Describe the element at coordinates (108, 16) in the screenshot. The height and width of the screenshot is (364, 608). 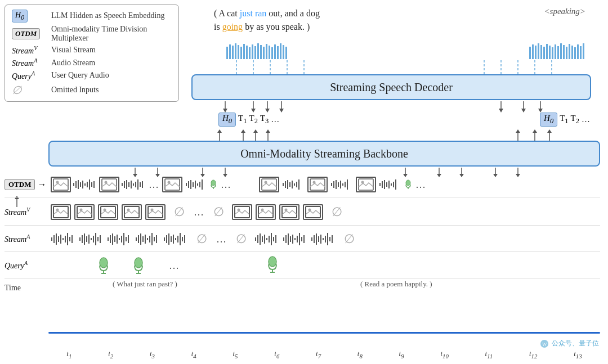
I see `legend-h0-desc: LLM Hidden as Speech Embedding` at that location.